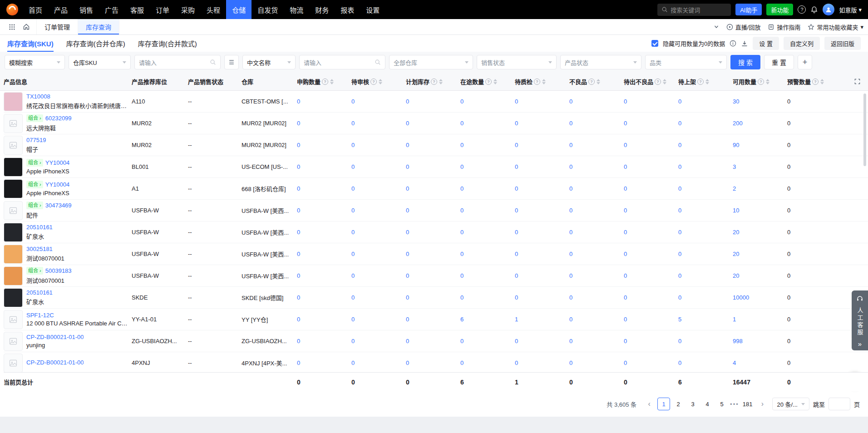 This screenshot has height=433, width=868. What do you see at coordinates (112, 10) in the screenshot?
I see `nav-item: 广告` at bounding box center [112, 10].